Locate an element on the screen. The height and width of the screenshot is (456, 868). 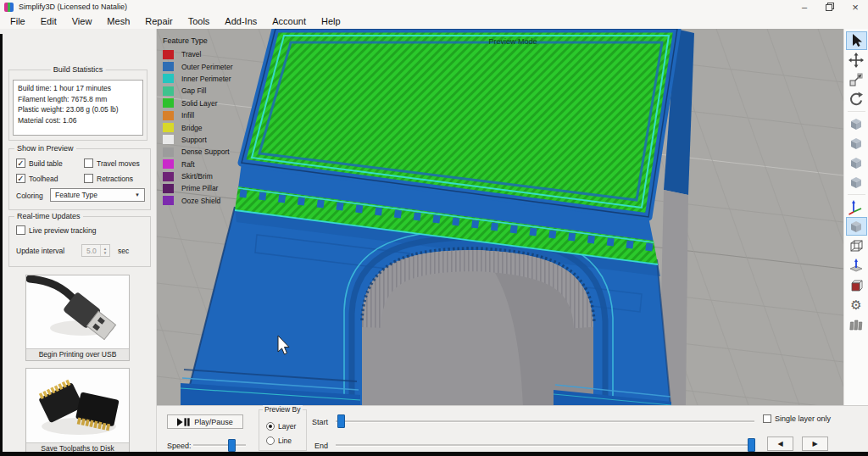
update-interval-value: 5.0 is located at coordinates (92, 251).